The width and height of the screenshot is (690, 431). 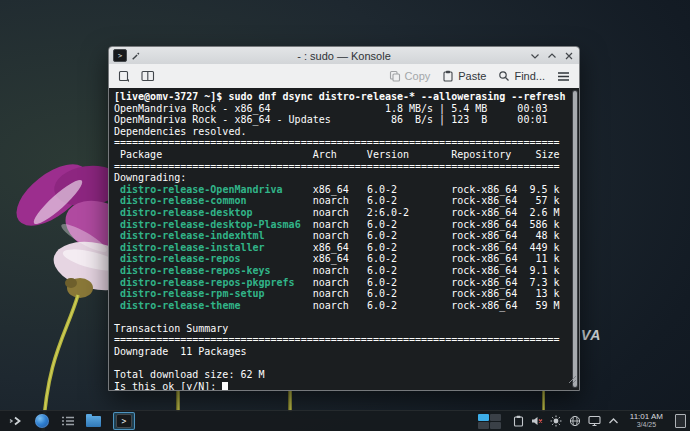 I want to click on terminal-scrollbar, so click(x=575, y=239).